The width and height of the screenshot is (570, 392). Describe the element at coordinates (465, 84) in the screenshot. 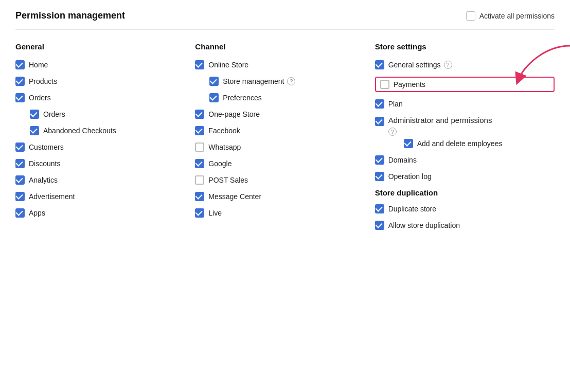

I see `perm-payments-highlighted: Payments` at that location.